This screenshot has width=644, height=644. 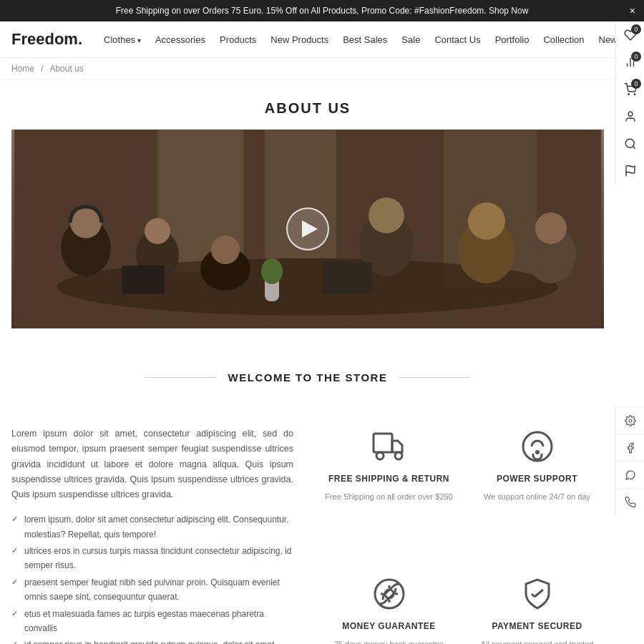 What do you see at coordinates (238, 40) in the screenshot?
I see `nav-products: Products` at bounding box center [238, 40].